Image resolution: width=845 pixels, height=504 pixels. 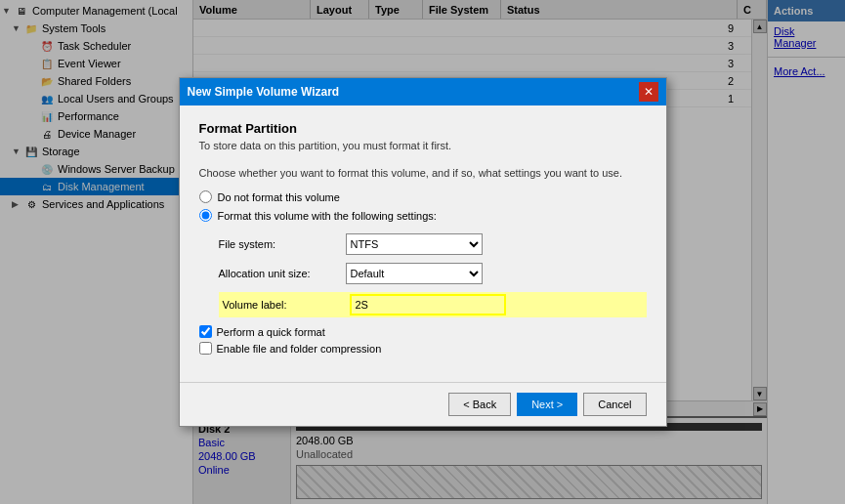 What do you see at coordinates (496, 273) in the screenshot?
I see `allocation-control: Default 512 1024` at bounding box center [496, 273].